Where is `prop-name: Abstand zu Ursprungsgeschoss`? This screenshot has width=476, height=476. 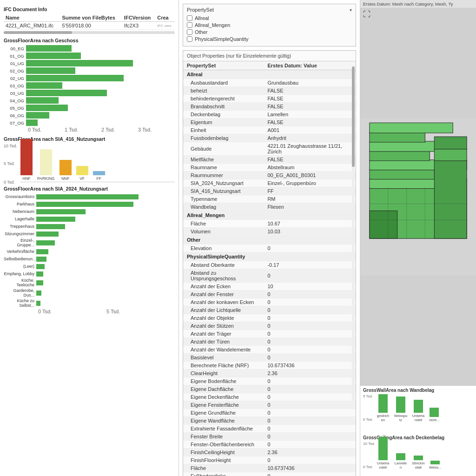
prop-name: Abstand zu Ursprungsgeschoss is located at coordinates (223, 276).